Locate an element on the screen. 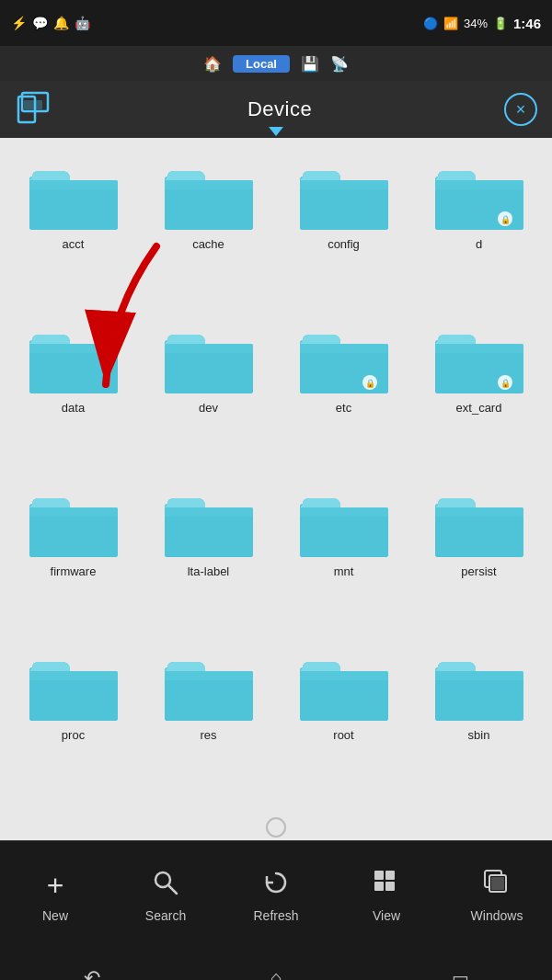 This screenshot has width=552, height=980. folder-item-etc: 🔒 etc is located at coordinates (344, 394).